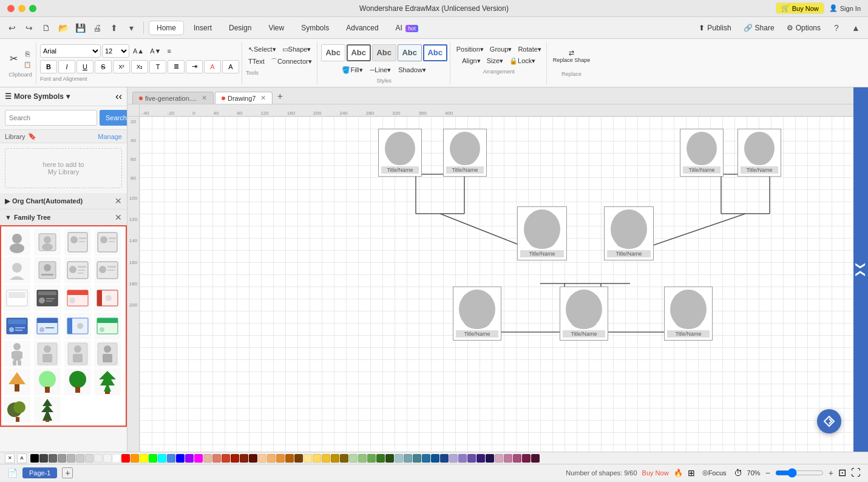  What do you see at coordinates (845, 8) in the screenshot?
I see `sign-in-button: 👤 Sign In` at bounding box center [845, 8].